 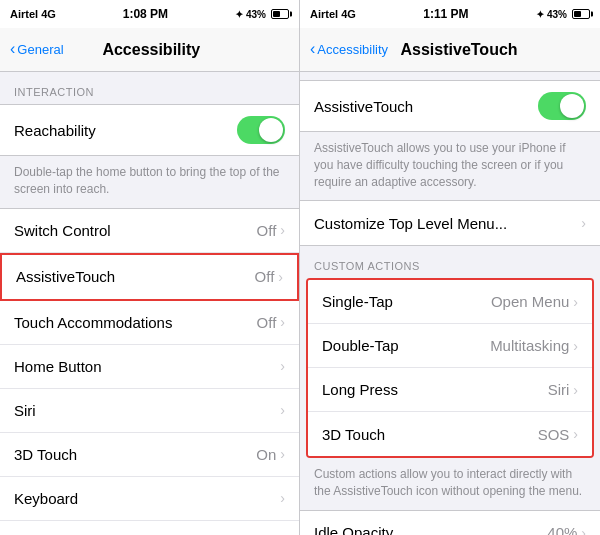 I want to click on double-tap-value: Multitasking, so click(x=530, y=346).